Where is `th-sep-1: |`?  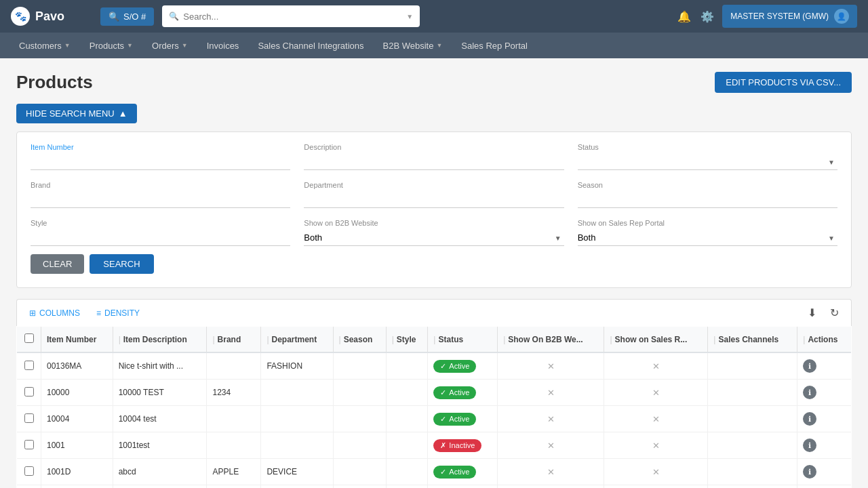
th-sep-1: | is located at coordinates (119, 340).